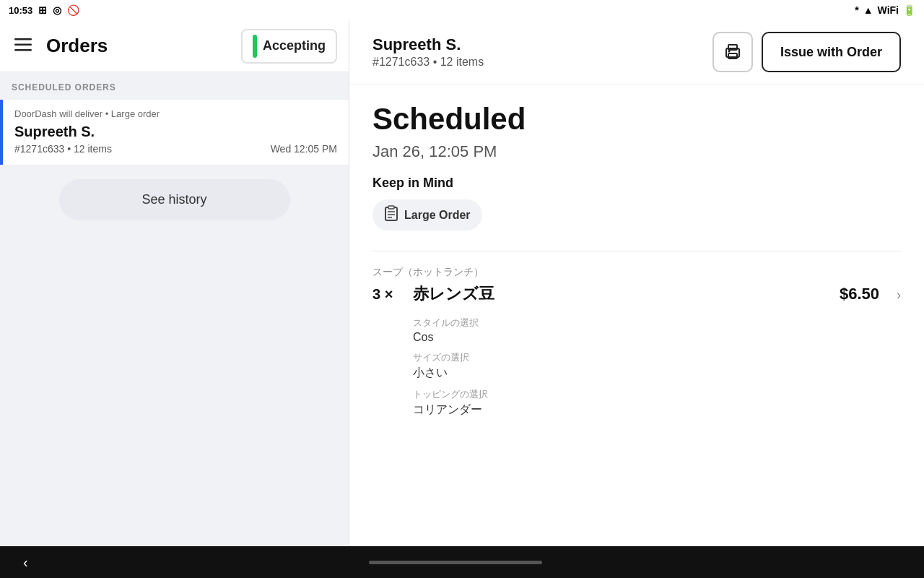 This screenshot has width=924, height=578. Describe the element at coordinates (427, 215) in the screenshot. I see `large-order-badge: Large Order` at that location.